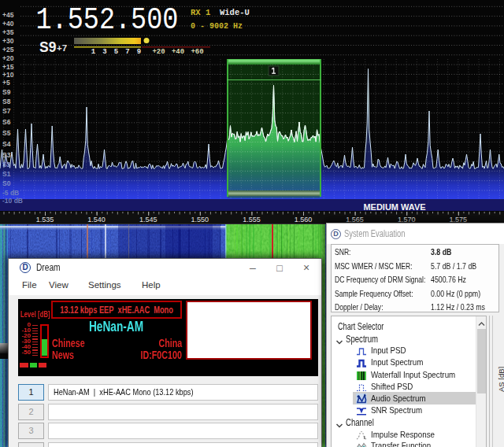 The height and width of the screenshot is (447, 504). Describe the element at coordinates (117, 52) in the screenshot. I see `svg-text: 5` at that location.